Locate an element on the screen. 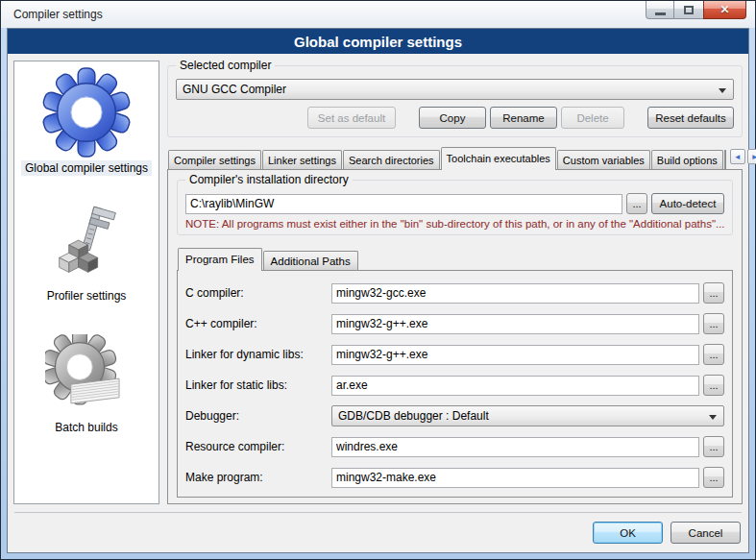  arrow-left-icon: ◄ is located at coordinates (738, 158).